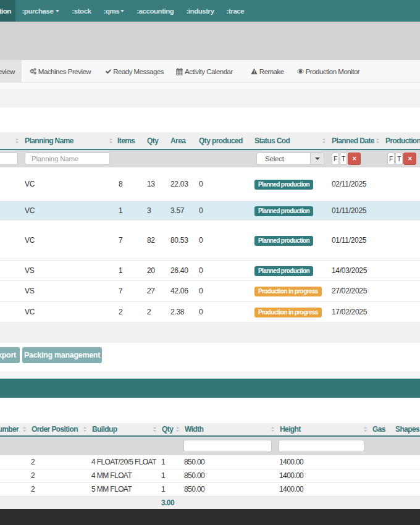  I want to click on nav-item-purchase: :purchase, so click(41, 11).